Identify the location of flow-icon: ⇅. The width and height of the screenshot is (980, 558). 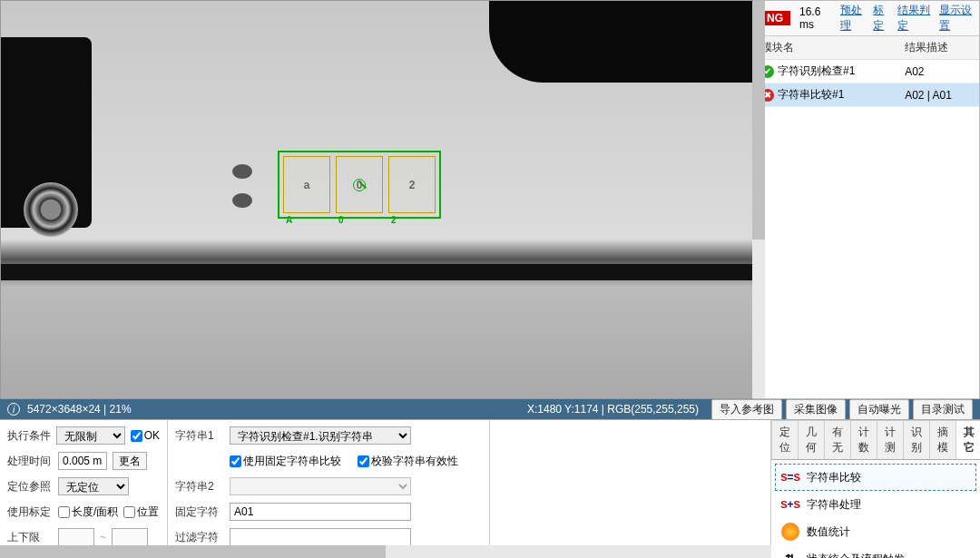
(790, 553).